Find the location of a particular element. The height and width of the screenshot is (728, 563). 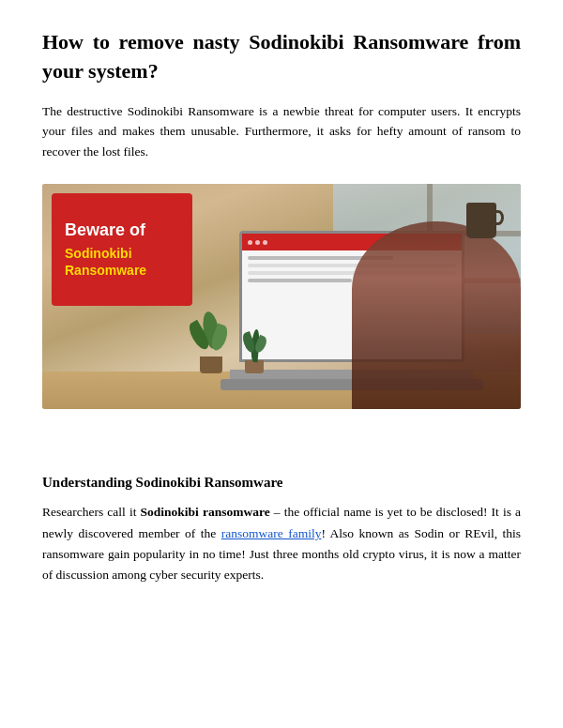

coffee-cup is located at coordinates (484, 223).